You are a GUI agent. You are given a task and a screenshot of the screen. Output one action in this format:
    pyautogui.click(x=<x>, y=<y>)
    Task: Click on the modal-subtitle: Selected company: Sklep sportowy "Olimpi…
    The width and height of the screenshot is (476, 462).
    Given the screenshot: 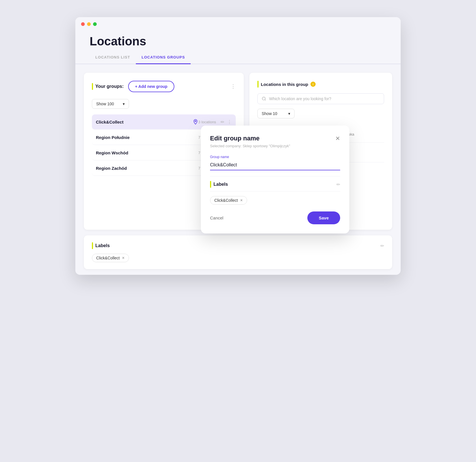 What is the action you would take?
    pyautogui.click(x=275, y=146)
    